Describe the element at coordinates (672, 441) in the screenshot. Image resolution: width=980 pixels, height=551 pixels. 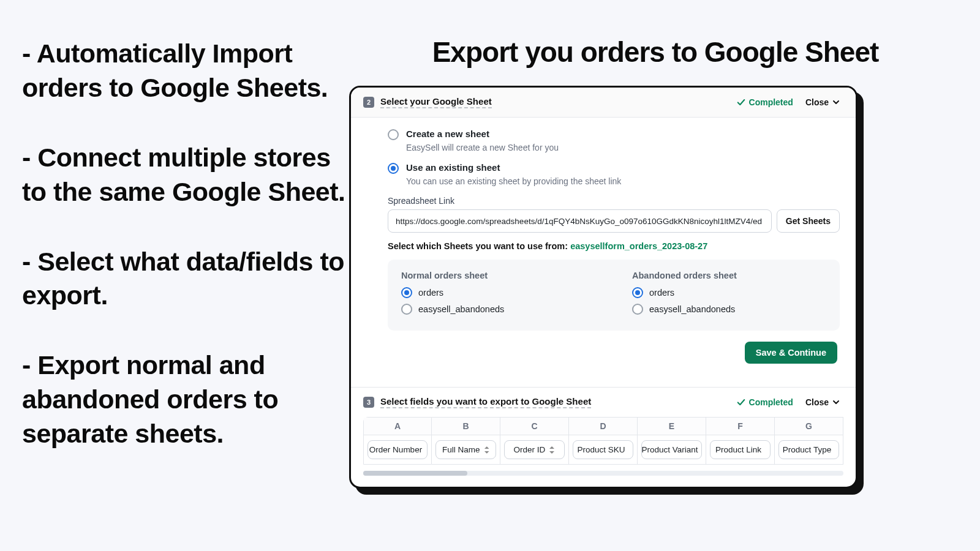
I see `field-column: EProduct Variant` at that location.